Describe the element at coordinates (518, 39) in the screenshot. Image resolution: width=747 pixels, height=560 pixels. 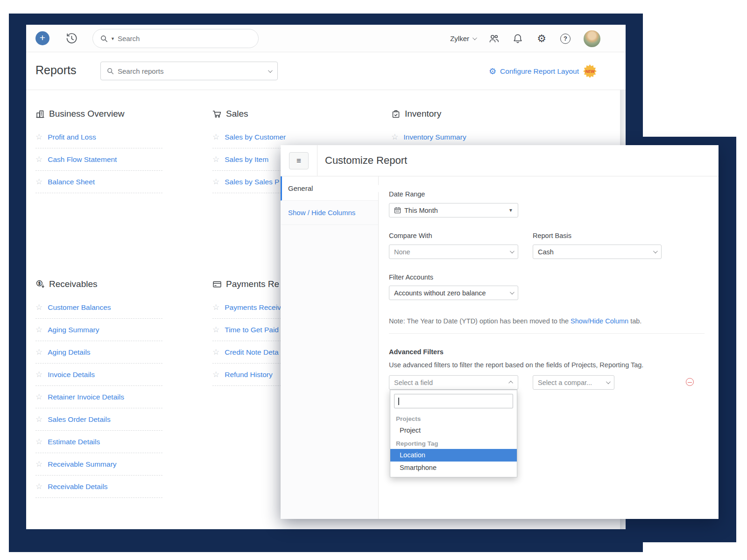
I see `notifications-bell-icon` at that location.